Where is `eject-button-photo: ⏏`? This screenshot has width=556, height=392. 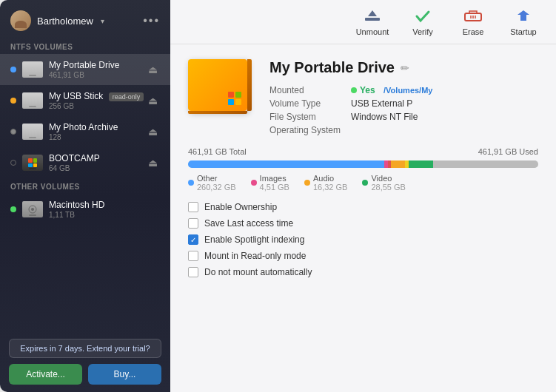 eject-button-photo: ⏏ is located at coordinates (153, 132).